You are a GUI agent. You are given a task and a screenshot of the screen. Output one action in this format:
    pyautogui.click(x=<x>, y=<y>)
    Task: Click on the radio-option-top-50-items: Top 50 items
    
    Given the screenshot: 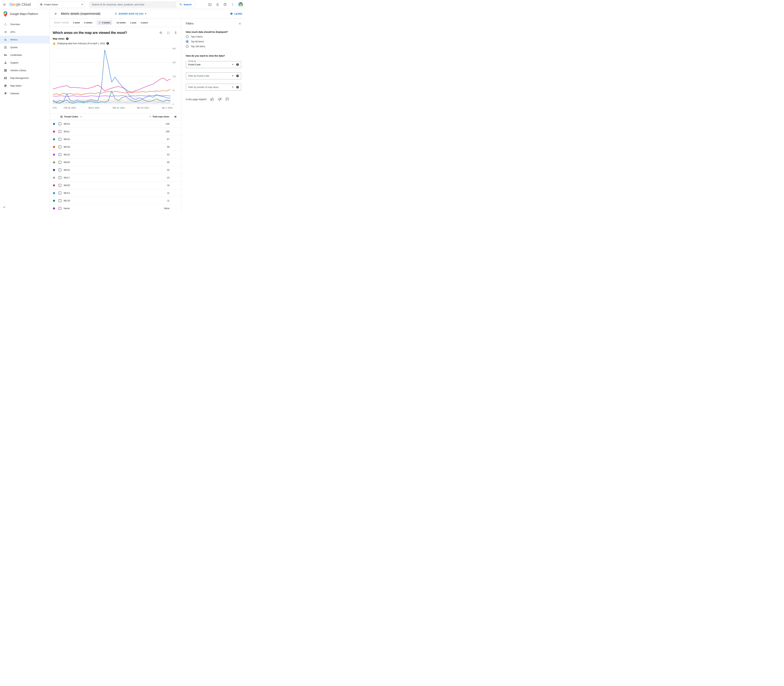 What is the action you would take?
    pyautogui.click(x=214, y=41)
    